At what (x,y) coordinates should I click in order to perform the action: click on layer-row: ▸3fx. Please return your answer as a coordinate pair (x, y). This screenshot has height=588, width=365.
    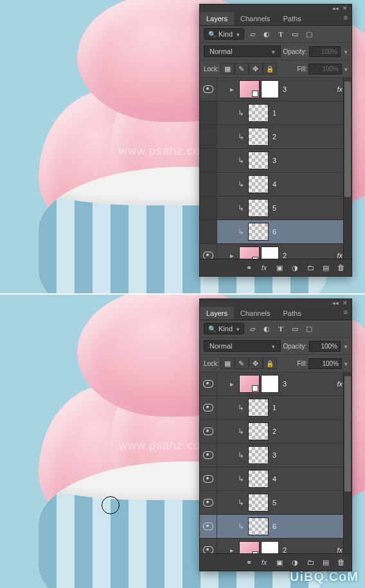
    Looking at the image, I should click on (276, 90).